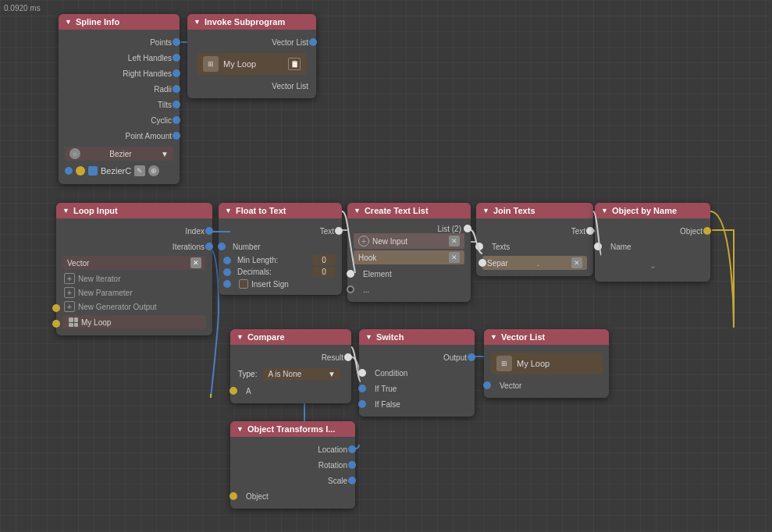 The height and width of the screenshot is (532, 772). Describe the element at coordinates (293, 465) in the screenshot. I see `row-rotation-out: Rotation` at that location.